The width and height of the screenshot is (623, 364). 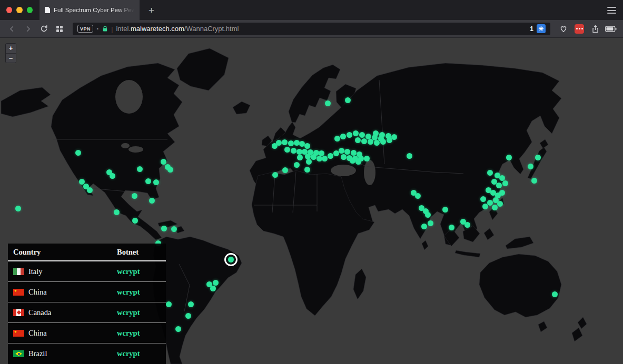 I want to click on share-icon, so click(x=595, y=29).